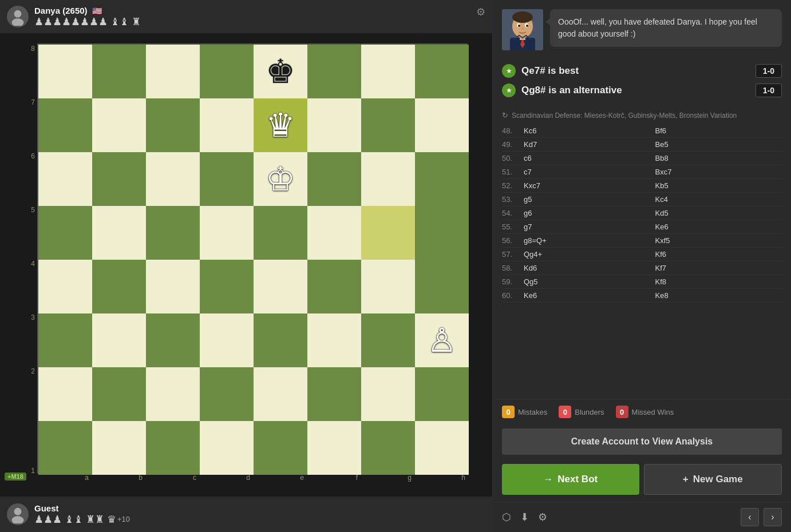 The image size is (791, 532). I want to click on square-c1, so click(173, 448).